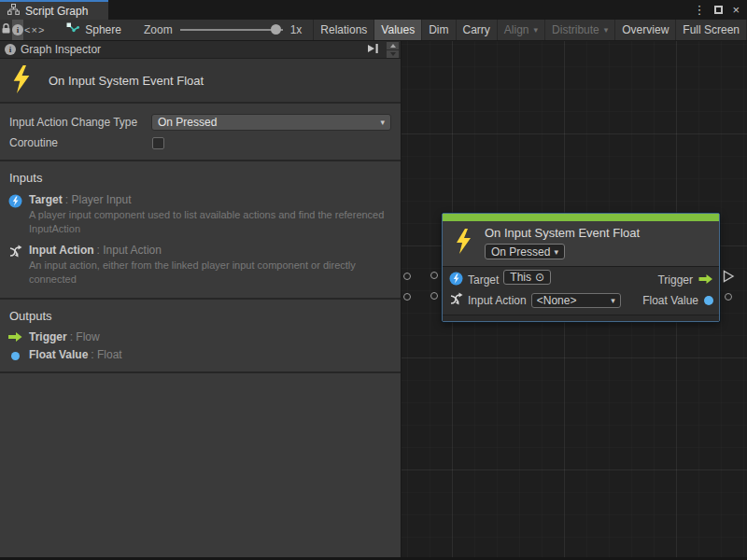 The image size is (747, 560). I want to click on input-action-dropdown: <None> ▾, so click(576, 301).